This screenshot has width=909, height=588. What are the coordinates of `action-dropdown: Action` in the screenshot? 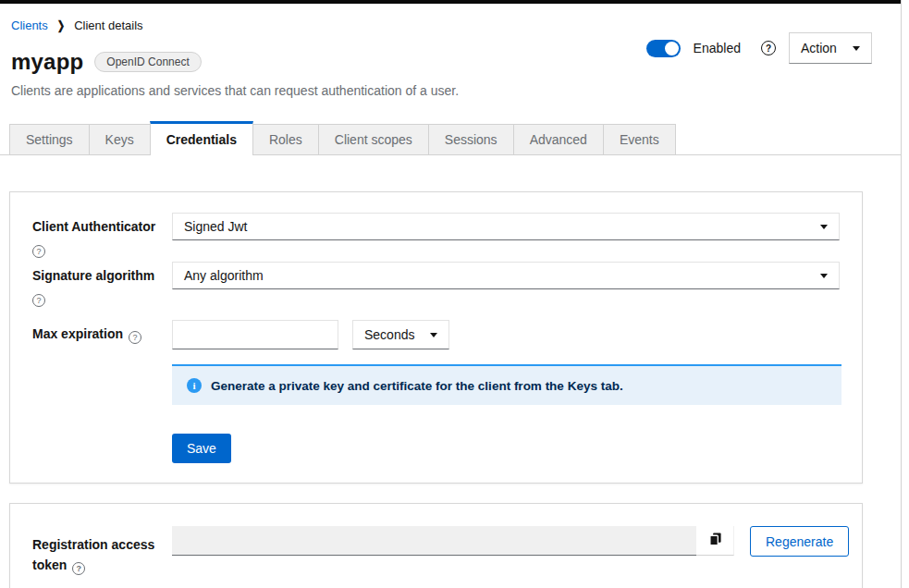 It's located at (830, 48).